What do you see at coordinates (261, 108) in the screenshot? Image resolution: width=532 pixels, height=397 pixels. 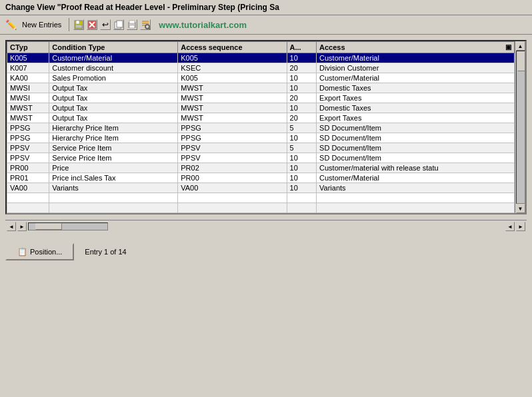 I see `table-row: MWSTOutput TaxMWST10Domestic Taxes` at bounding box center [261, 108].